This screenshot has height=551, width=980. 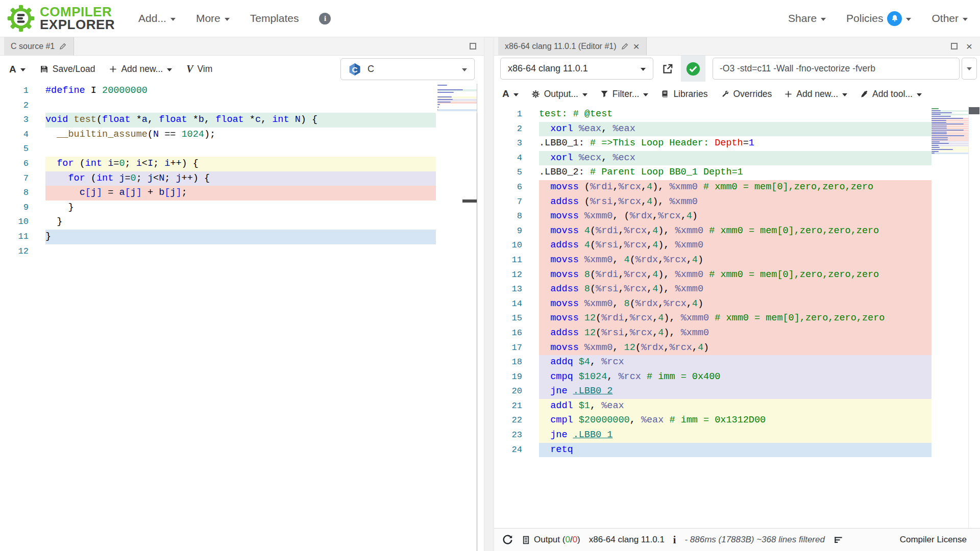 What do you see at coordinates (577, 68) in the screenshot?
I see `compiler-select: x86-64 clang 11.0.1` at bounding box center [577, 68].